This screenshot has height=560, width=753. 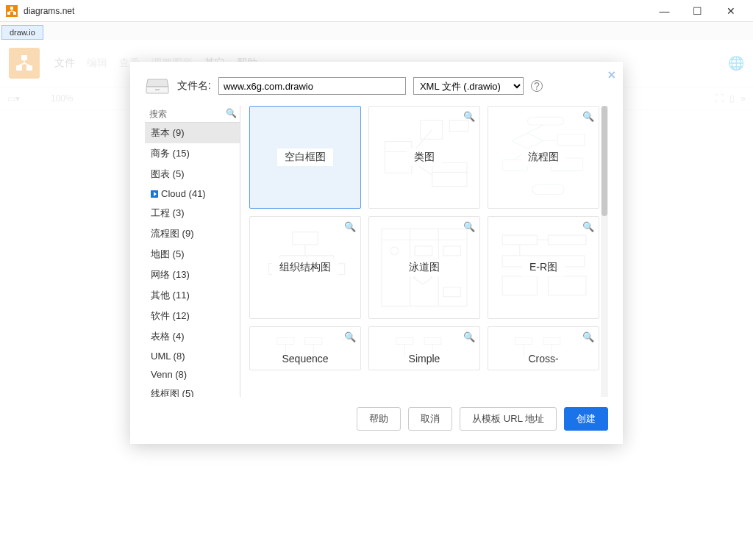 I want to click on template-label: E-R图, so click(x=543, y=268).